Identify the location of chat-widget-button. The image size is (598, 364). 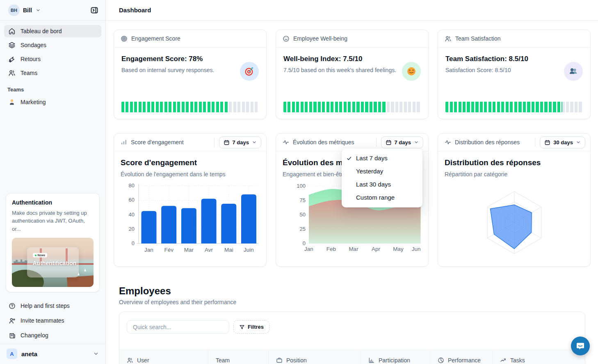
(580, 346).